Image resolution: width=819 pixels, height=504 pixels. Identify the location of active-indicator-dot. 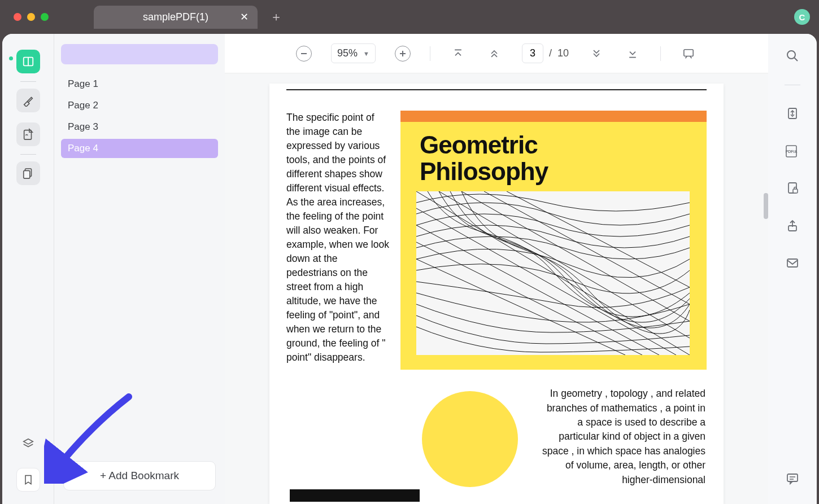
(11, 59).